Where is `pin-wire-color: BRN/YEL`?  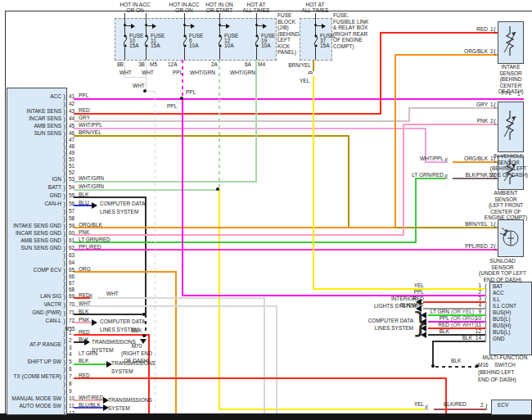
pin-wire-color: BRN/YEL is located at coordinates (90, 133).